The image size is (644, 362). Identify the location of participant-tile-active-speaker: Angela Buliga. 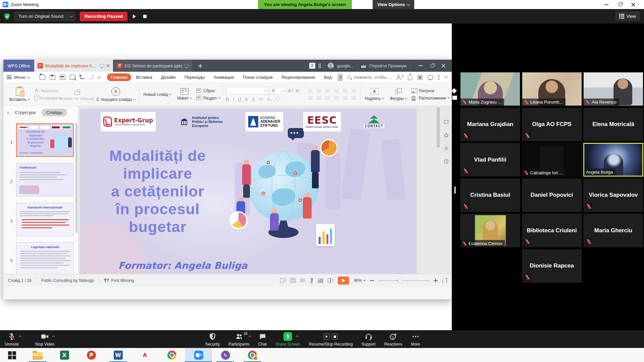
(613, 160).